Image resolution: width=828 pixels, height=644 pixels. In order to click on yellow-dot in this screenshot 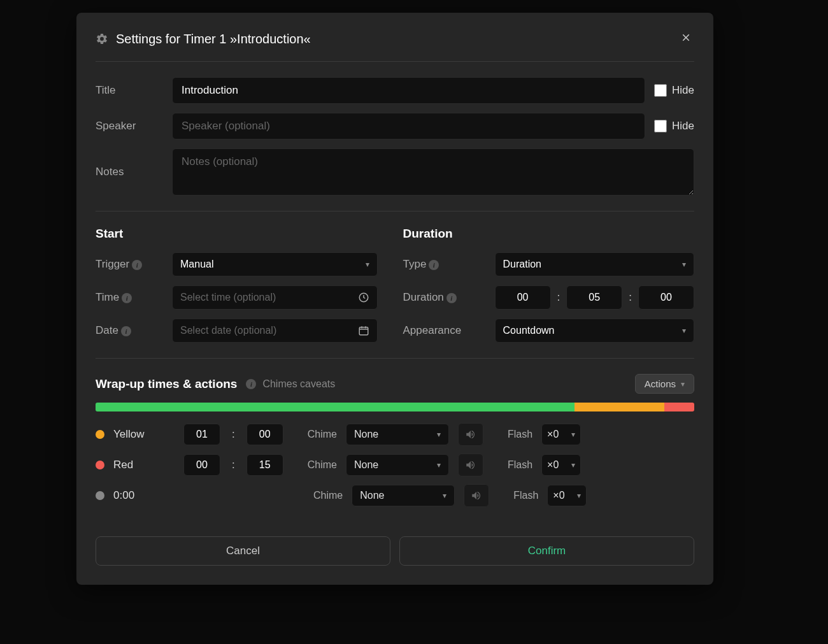, I will do `click(100, 434)`.